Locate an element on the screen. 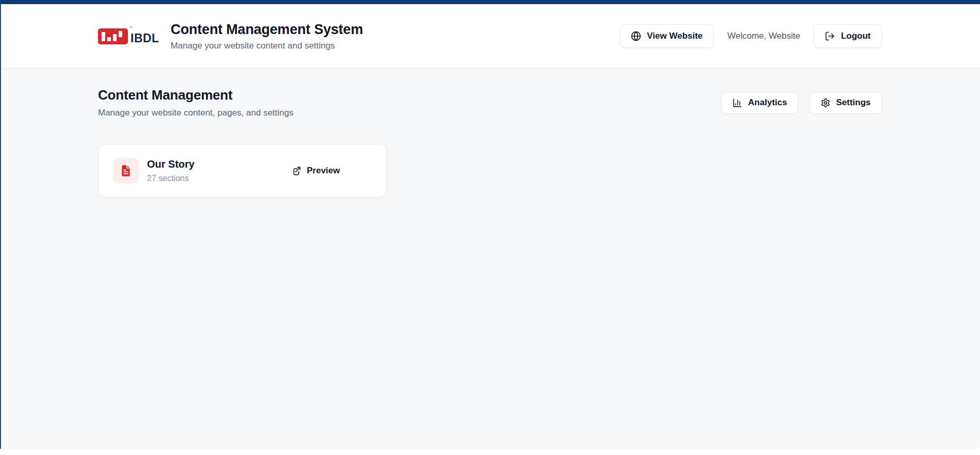 Image resolution: width=980 pixels, height=455 pixels. logout-icon is located at coordinates (830, 36).